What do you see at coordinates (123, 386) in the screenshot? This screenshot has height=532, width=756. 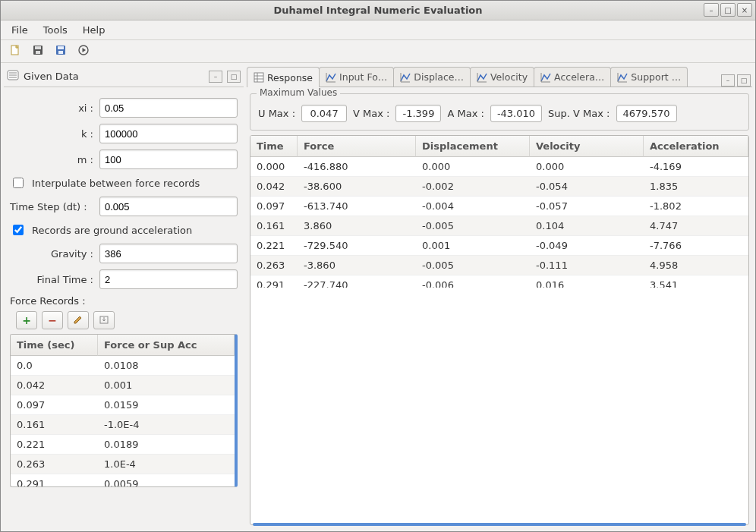 I see `table-row: 0.0420.001` at bounding box center [123, 386].